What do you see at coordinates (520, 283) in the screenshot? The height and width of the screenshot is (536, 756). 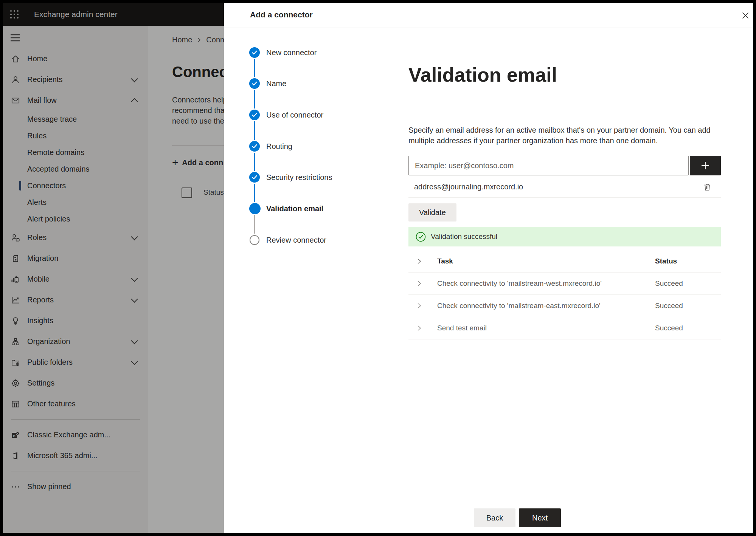 I see `task-cell: Check connectivity to 'mailstream-west.m…` at bounding box center [520, 283].